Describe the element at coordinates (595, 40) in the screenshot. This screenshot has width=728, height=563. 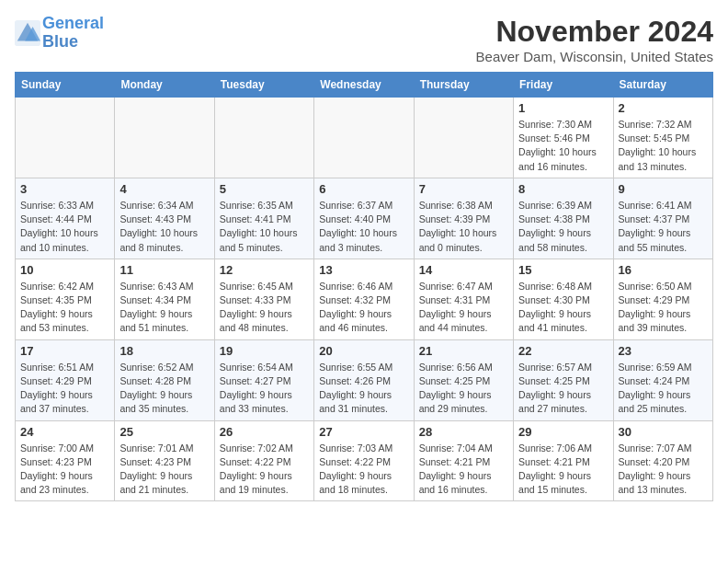
I see `title-block: November 2024 Beaver Dam, Wisconsin, Uni…` at that location.